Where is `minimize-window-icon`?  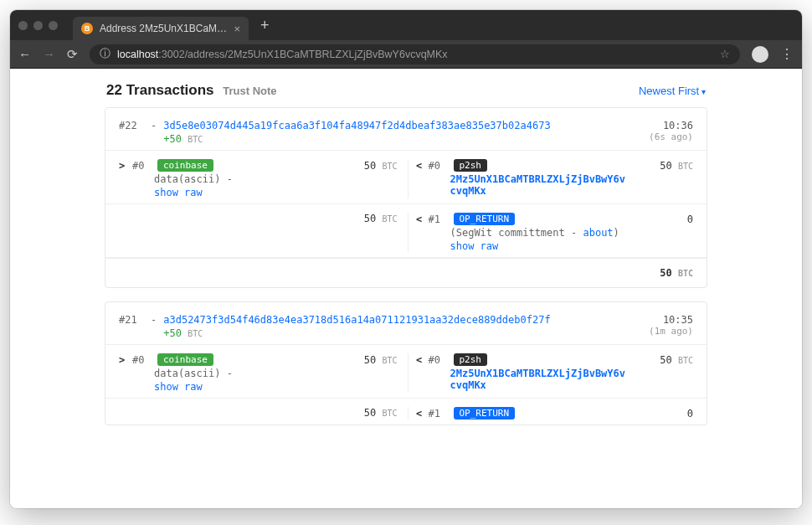
minimize-window-icon is located at coordinates (39, 25).